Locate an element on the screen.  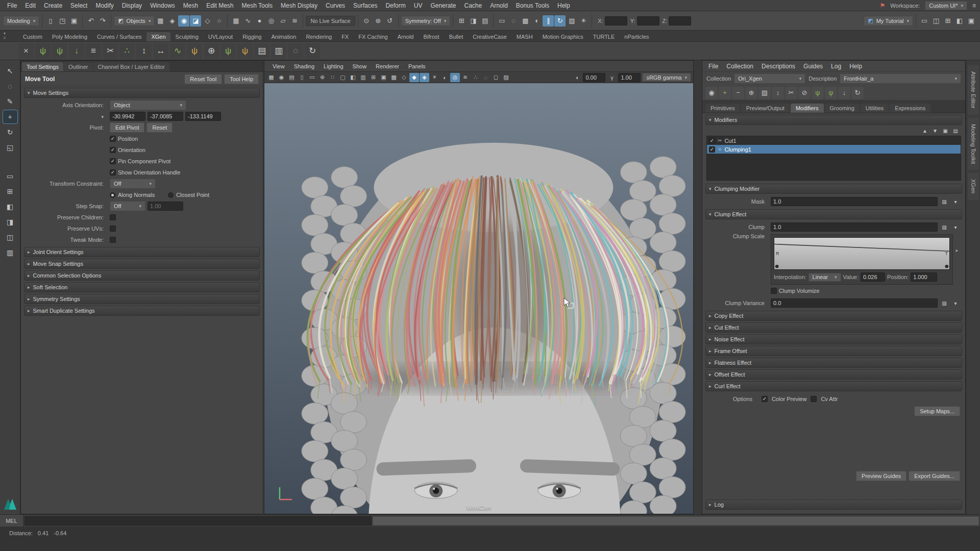
pause-viewport-icon: ∥ is located at coordinates (548, 21).